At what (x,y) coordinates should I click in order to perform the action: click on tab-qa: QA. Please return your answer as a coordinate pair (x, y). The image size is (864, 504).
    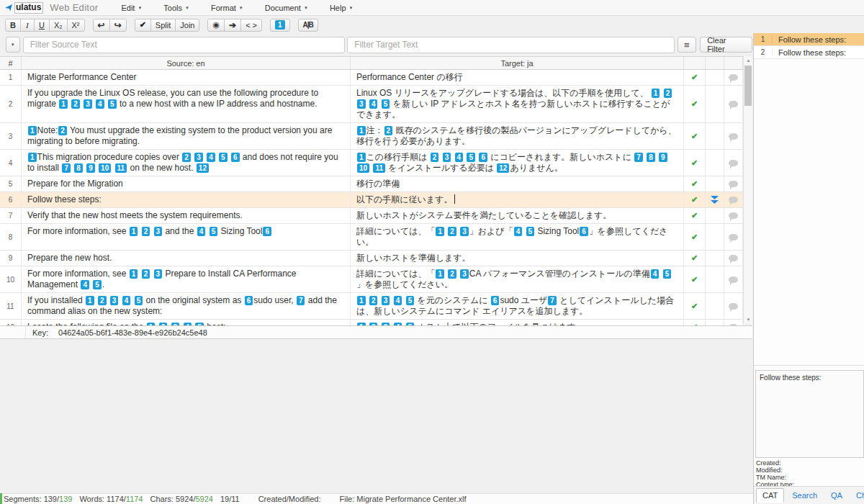
    Looking at the image, I should click on (837, 495).